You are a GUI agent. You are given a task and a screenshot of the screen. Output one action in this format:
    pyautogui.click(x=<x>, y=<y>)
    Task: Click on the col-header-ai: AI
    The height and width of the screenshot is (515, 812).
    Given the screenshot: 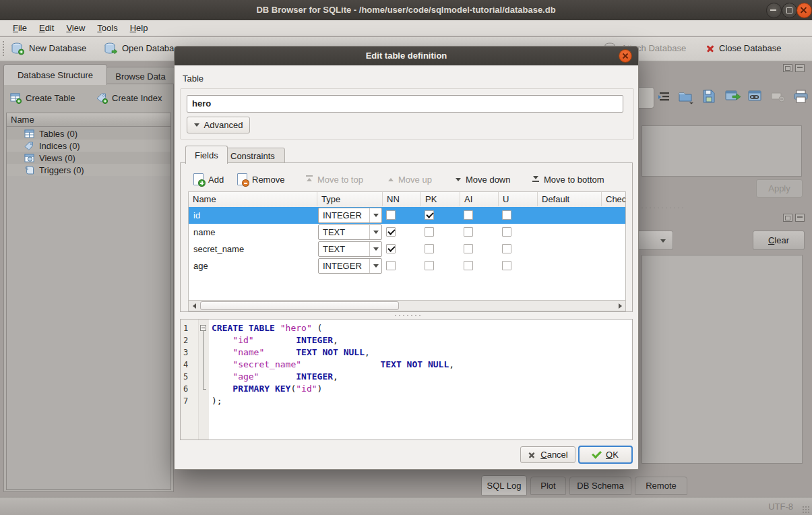 What is the action you would take?
    pyautogui.click(x=480, y=200)
    